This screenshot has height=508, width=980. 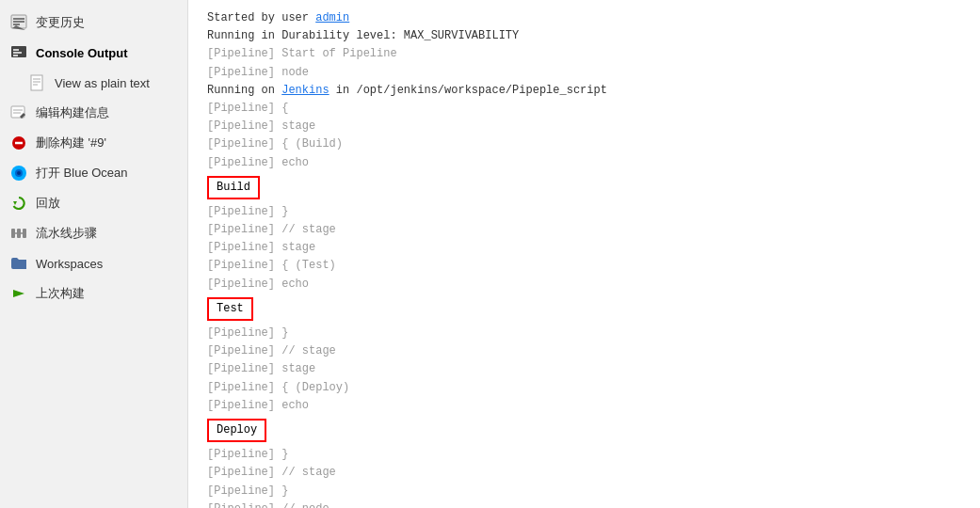 What do you see at coordinates (584, 90) in the screenshot?
I see `console-line: Running on Jenkins in /opt/jenkins/works…` at bounding box center [584, 90].